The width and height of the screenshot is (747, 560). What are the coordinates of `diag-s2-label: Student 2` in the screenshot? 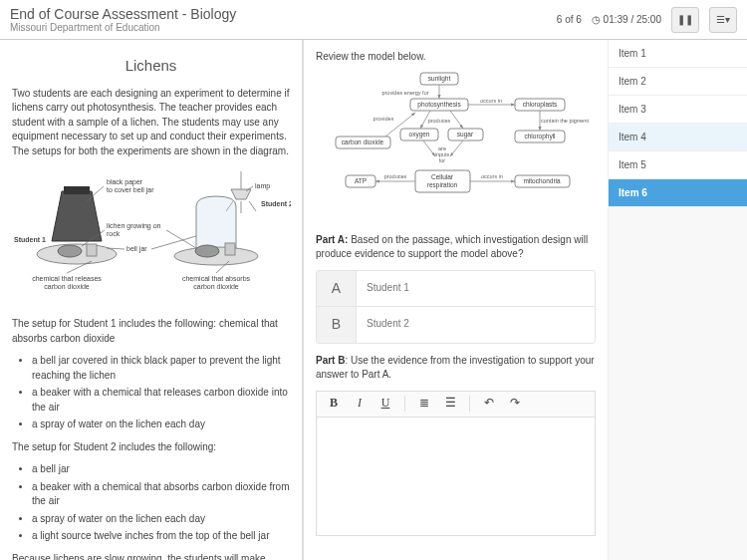 It's located at (276, 203).